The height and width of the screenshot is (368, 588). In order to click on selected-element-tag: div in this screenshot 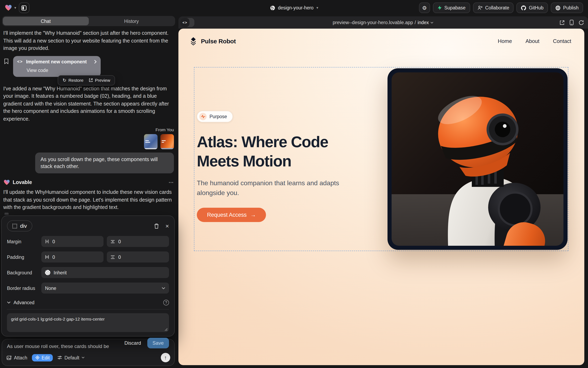, I will do `click(23, 226)`.